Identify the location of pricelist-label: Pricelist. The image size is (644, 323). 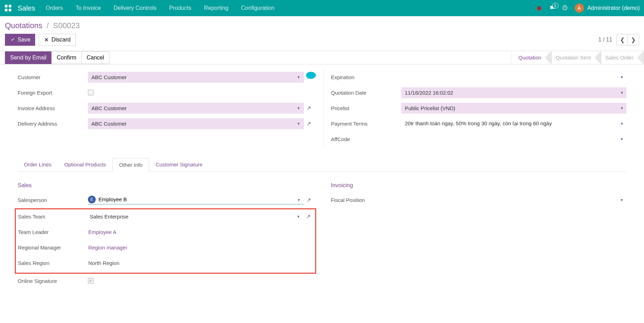
(366, 108).